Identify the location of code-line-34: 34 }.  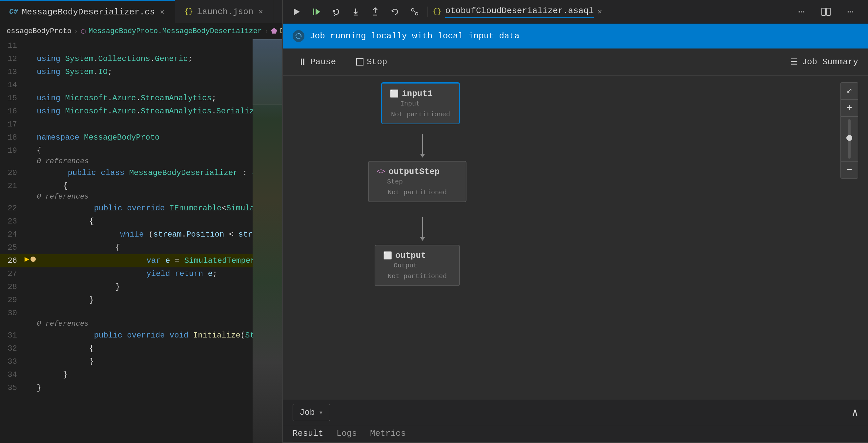
(126, 375).